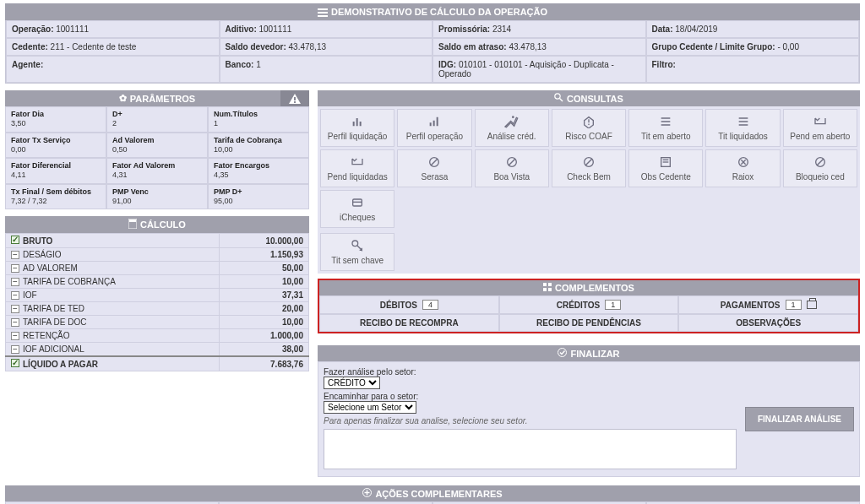  What do you see at coordinates (743, 128) in the screenshot?
I see `consulta-btn: Tit liquidados` at bounding box center [743, 128].